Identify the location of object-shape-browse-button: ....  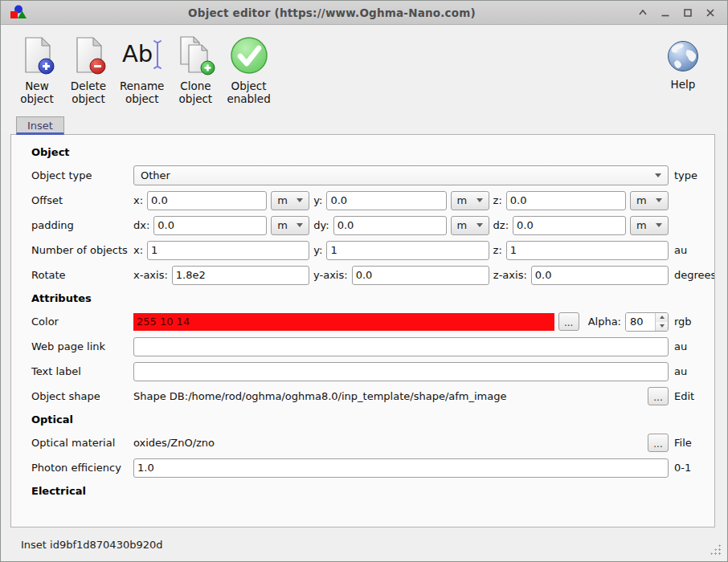
(658, 397).